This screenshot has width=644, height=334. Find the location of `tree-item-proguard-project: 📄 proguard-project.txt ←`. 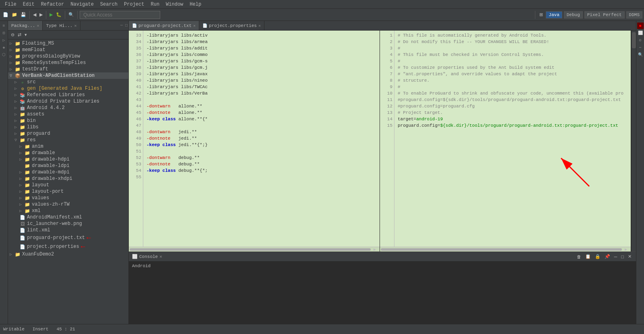

tree-item-proguard-project: 📄 proguard-project.txt ← is located at coordinates (68, 238).